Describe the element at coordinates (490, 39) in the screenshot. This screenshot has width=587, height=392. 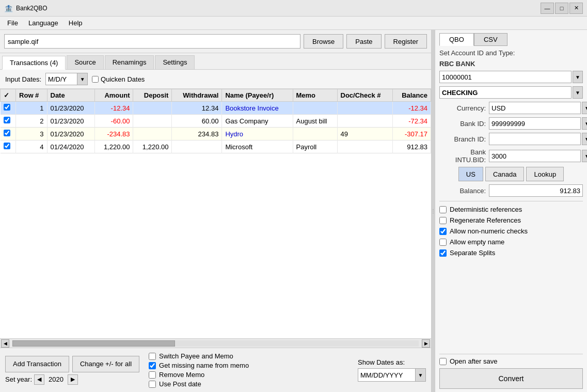
I see `tab-csv: CSV` at that location.